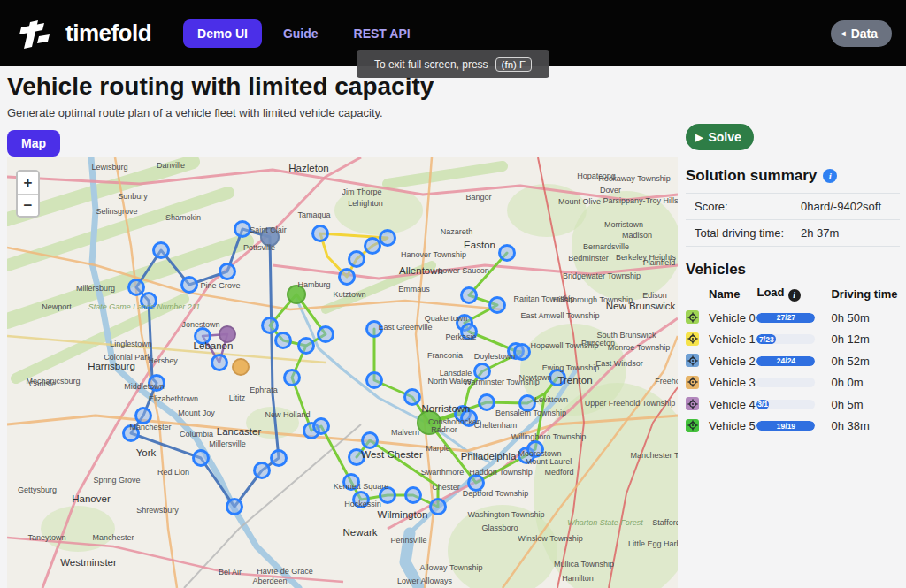 The width and height of the screenshot is (906, 588). I want to click on vehicle-row: Vehicle 30h 0m, so click(793, 384).